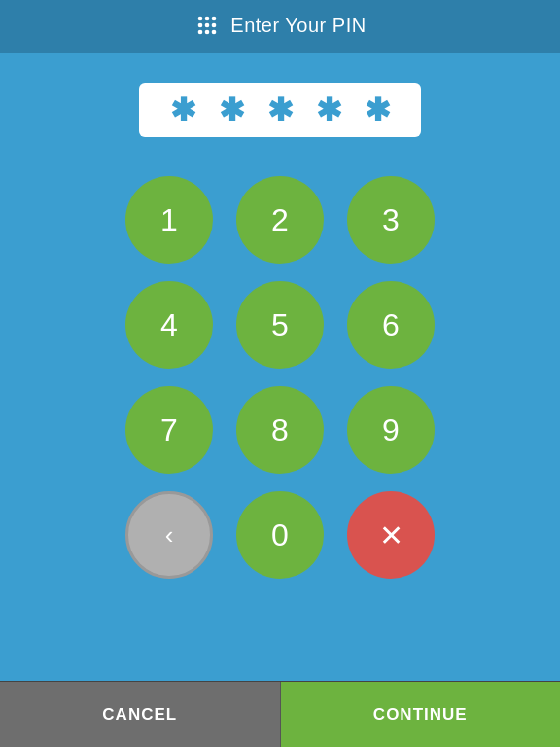 Image resolution: width=560 pixels, height=747 pixels. Describe the element at coordinates (280, 220) in the screenshot. I see `key-2-button: 2` at that location.